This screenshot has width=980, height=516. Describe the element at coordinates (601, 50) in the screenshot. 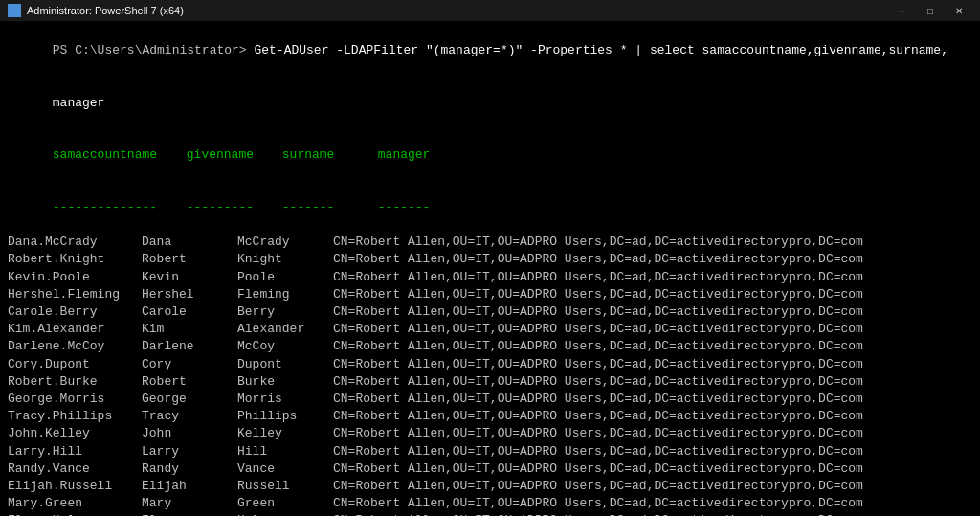

I see `command-text: Get-ADUser -LDAPFilter "(manager=*)" -Pr…` at that location.